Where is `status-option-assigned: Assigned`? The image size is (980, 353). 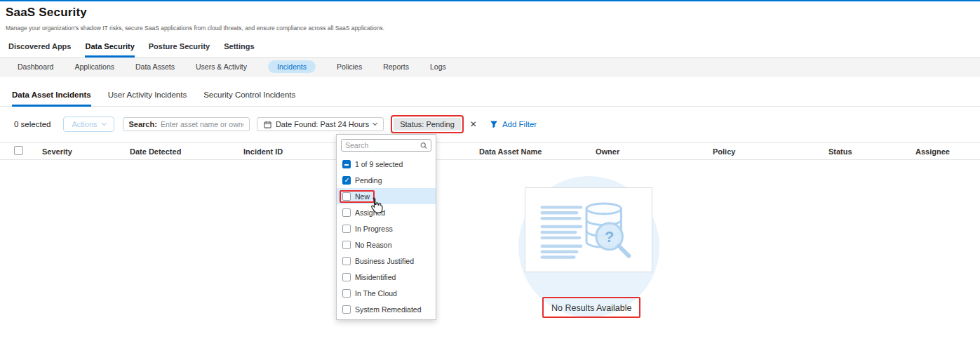 status-option-assigned: Assigned is located at coordinates (386, 212).